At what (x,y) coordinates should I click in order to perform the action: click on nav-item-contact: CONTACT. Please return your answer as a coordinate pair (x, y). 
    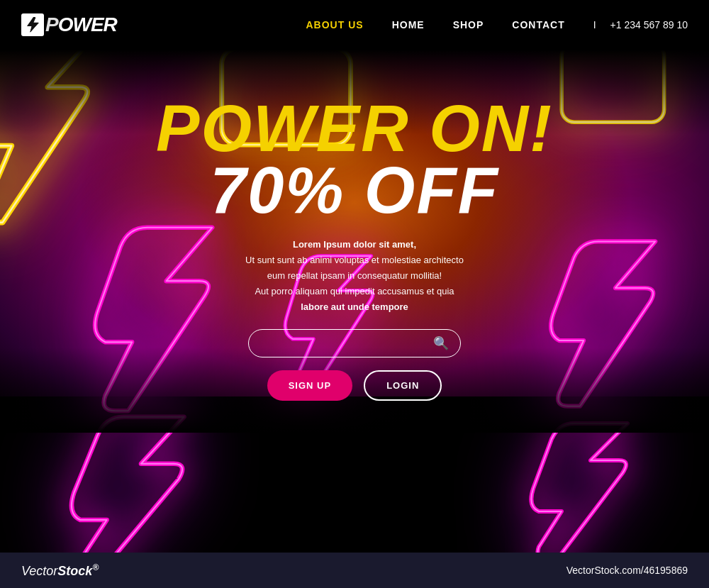
    Looking at the image, I should click on (538, 25).